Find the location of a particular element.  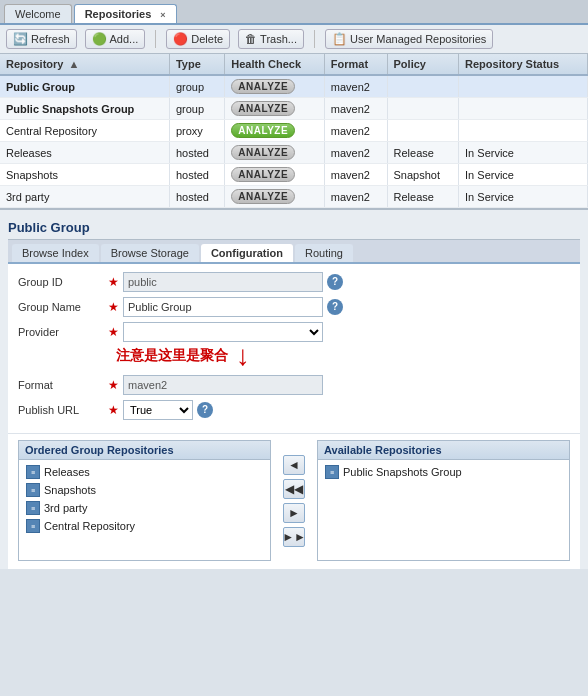

sub-tab-routing: Routing is located at coordinates (324, 253).